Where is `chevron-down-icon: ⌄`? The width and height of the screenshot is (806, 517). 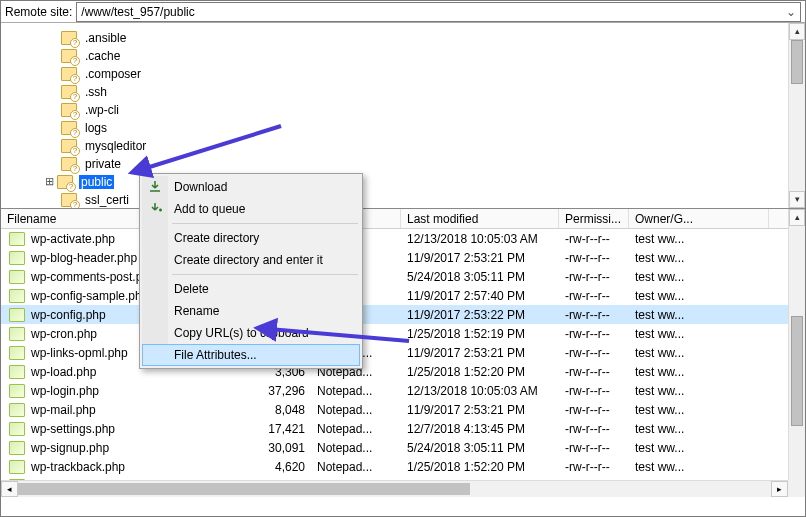 chevron-down-icon: ⌄ is located at coordinates (791, 12).